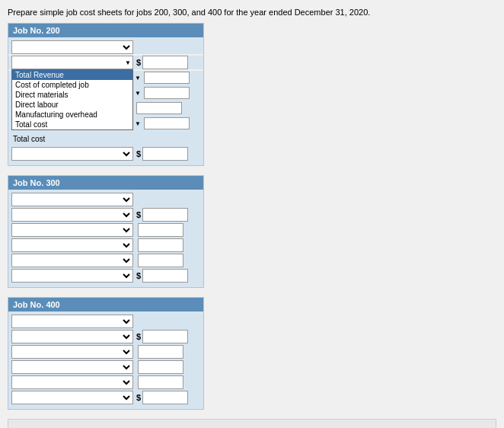 The image size is (504, 428). I want to click on job-200-label-total-cost: Total cost, so click(72, 139).